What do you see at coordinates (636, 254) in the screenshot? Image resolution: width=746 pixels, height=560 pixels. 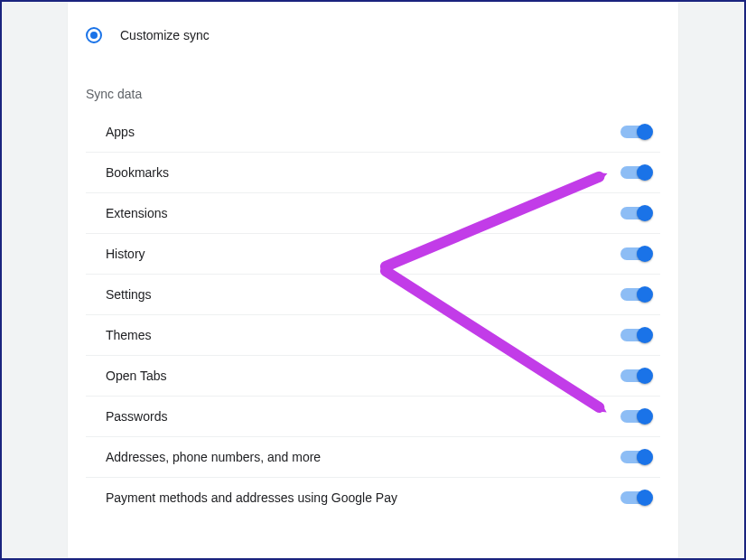 I see `toggle-history` at bounding box center [636, 254].